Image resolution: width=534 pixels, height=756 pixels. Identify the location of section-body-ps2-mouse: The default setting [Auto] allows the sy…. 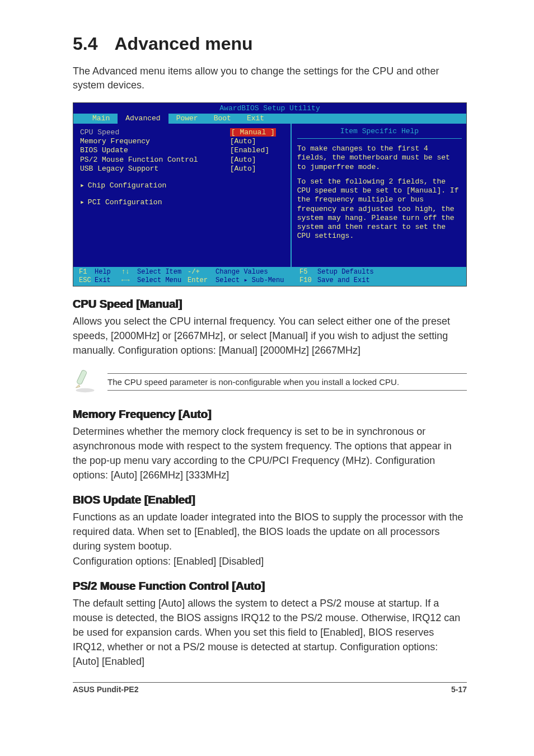
(270, 632).